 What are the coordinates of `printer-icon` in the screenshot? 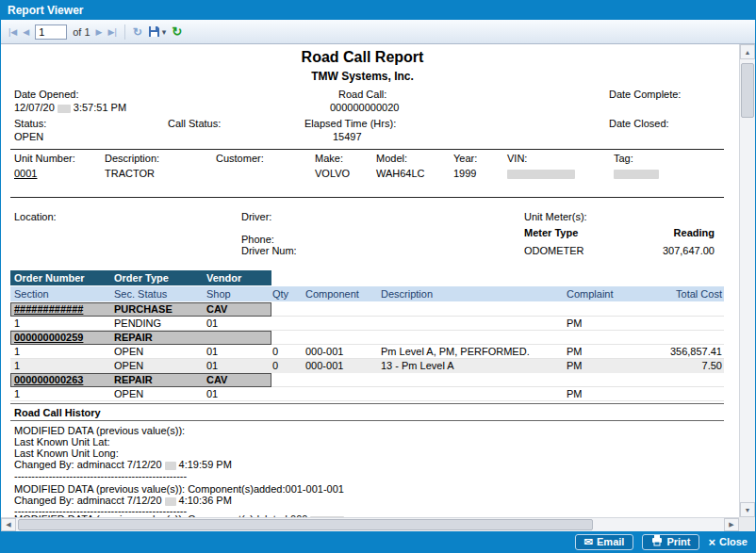 It's located at (657, 542).